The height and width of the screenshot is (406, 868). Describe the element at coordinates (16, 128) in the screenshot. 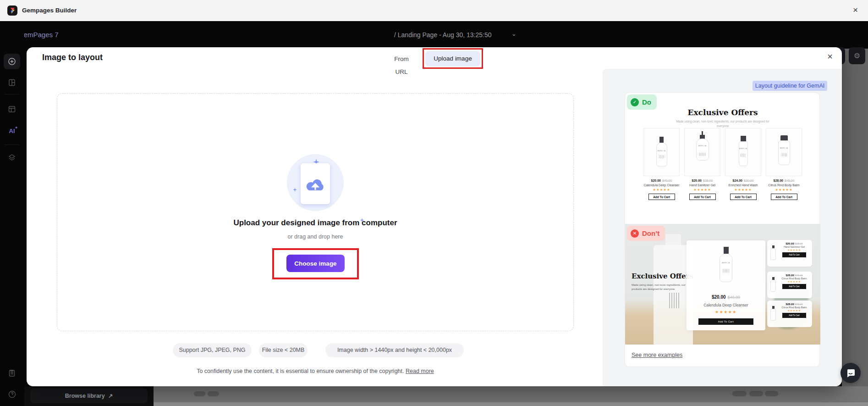

I see `ai-sparkle-icon: ✦` at that location.